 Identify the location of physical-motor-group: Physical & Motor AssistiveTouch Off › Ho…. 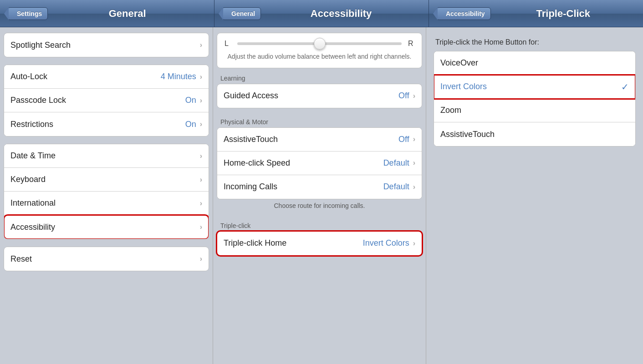
(320, 164).